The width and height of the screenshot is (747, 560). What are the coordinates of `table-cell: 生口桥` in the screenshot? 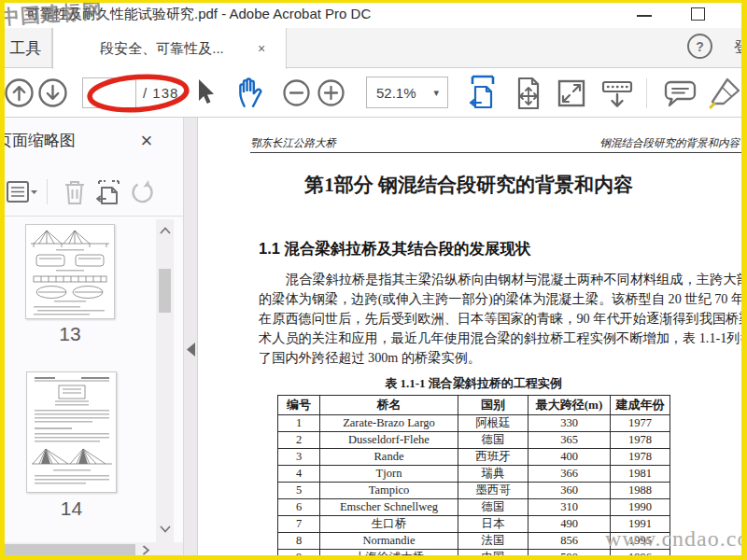 It's located at (389, 525).